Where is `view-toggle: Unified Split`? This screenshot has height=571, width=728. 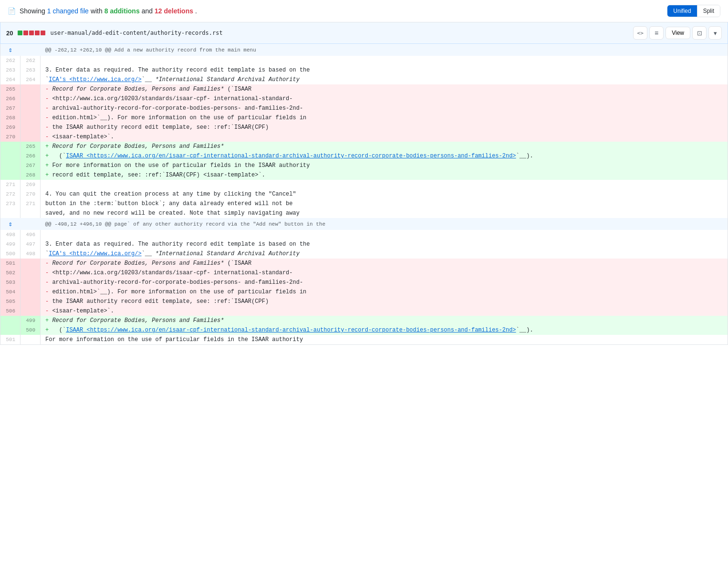 view-toggle: Unified Split is located at coordinates (694, 11).